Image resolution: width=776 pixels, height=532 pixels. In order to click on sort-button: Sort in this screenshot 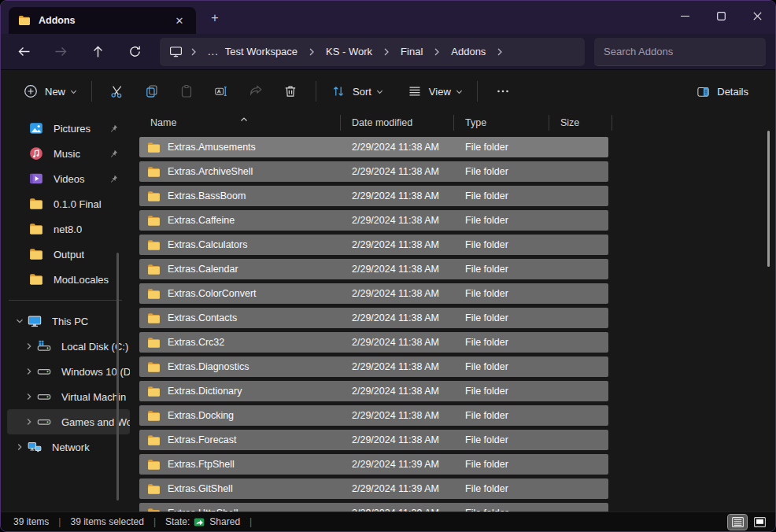, I will do `click(357, 91)`.